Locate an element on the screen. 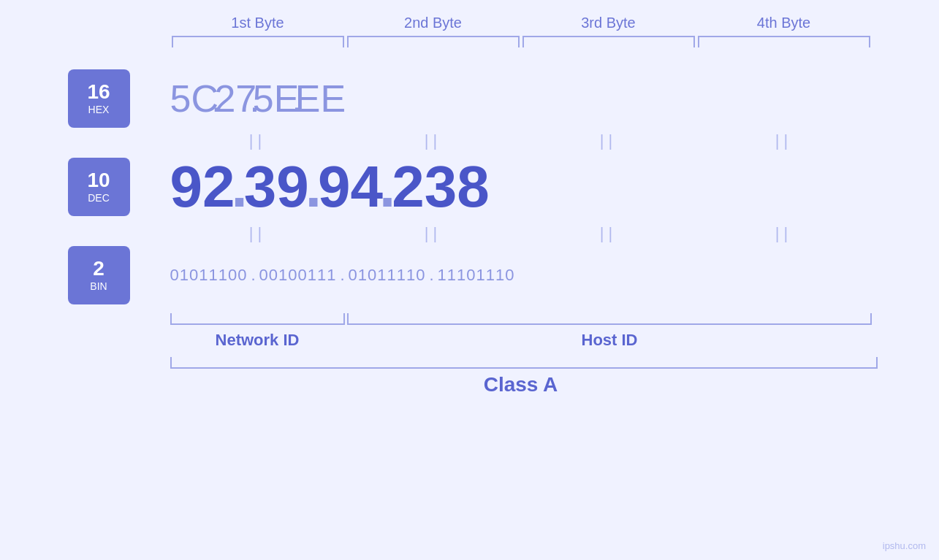 This screenshot has width=939, height=560. dec-values: 92 . 39 . 94 . 238 is located at coordinates (521, 187).